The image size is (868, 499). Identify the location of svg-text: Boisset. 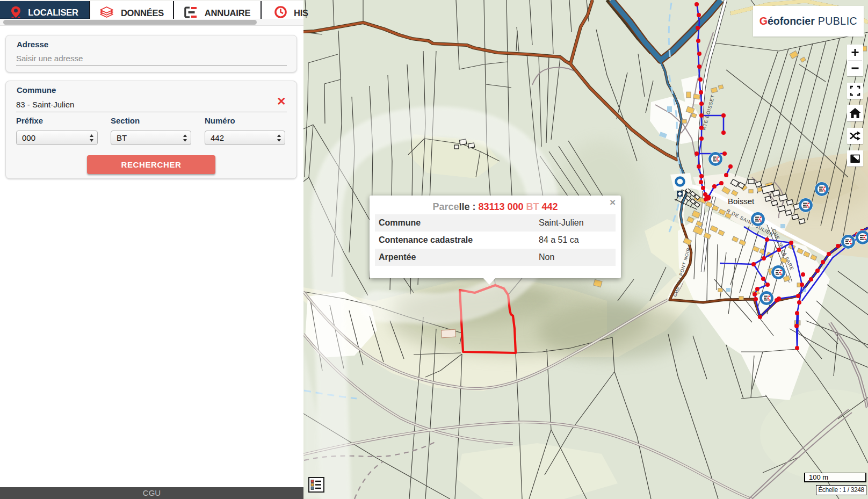
(741, 201).